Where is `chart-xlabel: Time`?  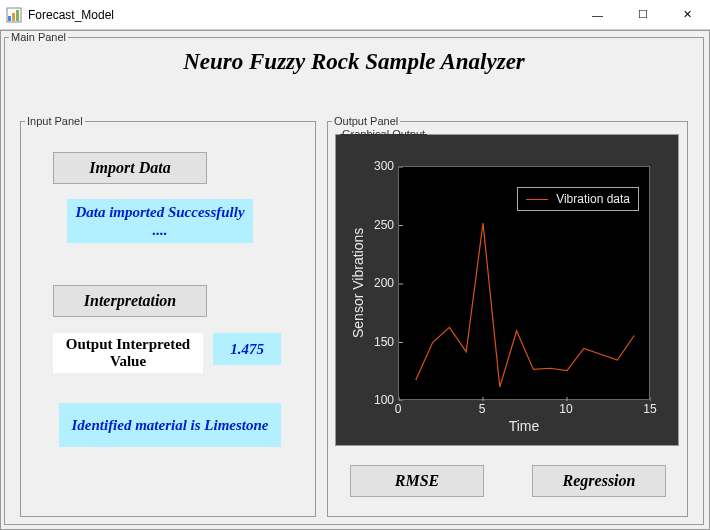
chart-xlabel: Time is located at coordinates (524, 428).